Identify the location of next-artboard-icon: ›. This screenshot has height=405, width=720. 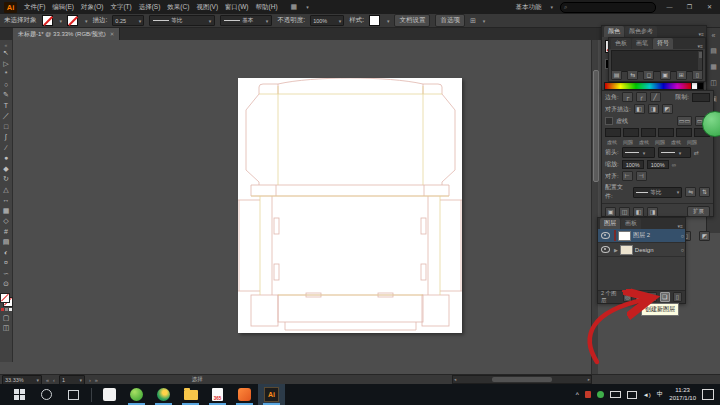
(90, 380).